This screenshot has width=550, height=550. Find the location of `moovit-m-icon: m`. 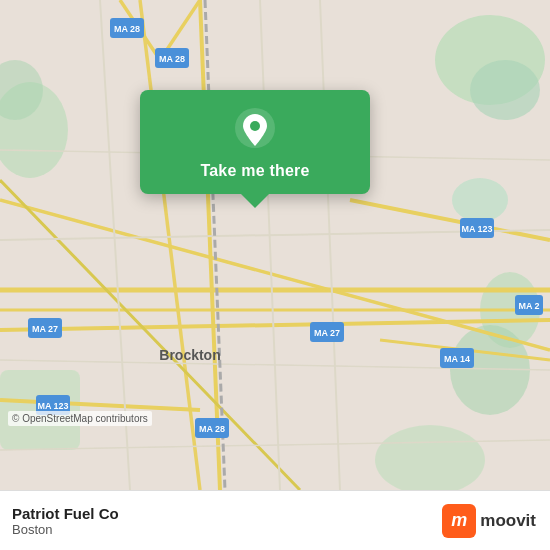

moovit-m-icon: m is located at coordinates (459, 521).